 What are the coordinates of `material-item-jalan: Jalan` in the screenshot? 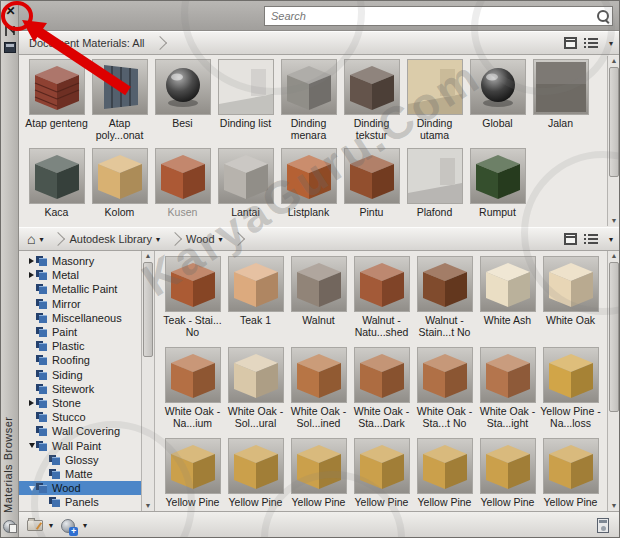 It's located at (560, 100).